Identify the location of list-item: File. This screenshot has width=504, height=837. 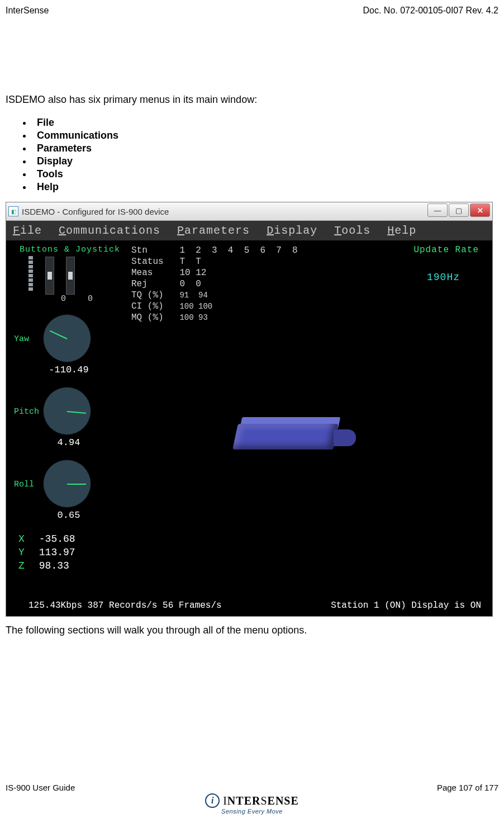
(265, 123).